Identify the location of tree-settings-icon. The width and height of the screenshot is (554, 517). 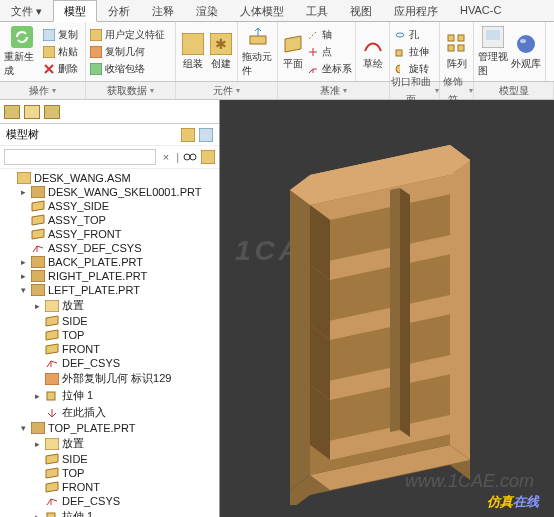
(188, 135).